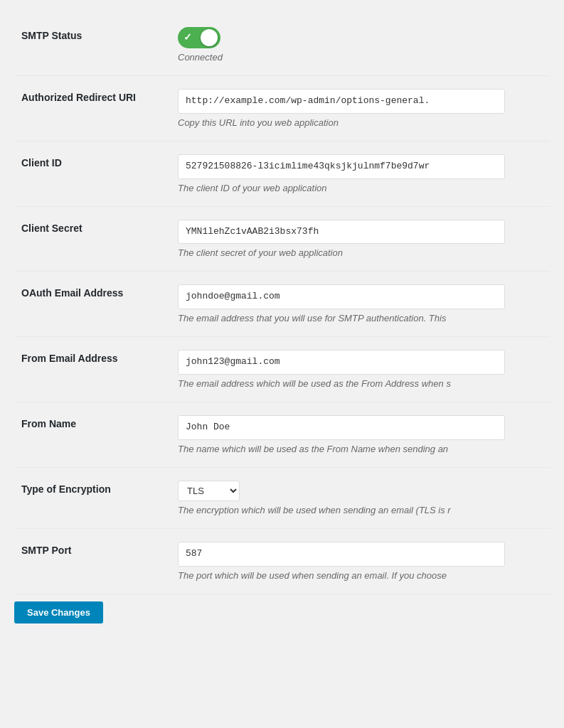  I want to click on from-name-input, so click(341, 428).